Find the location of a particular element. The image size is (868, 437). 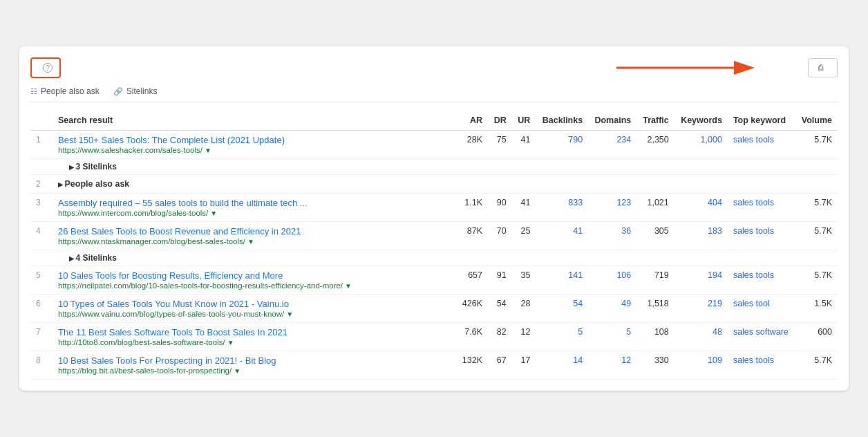

cell-keywords: 219 is located at coordinates (701, 308).